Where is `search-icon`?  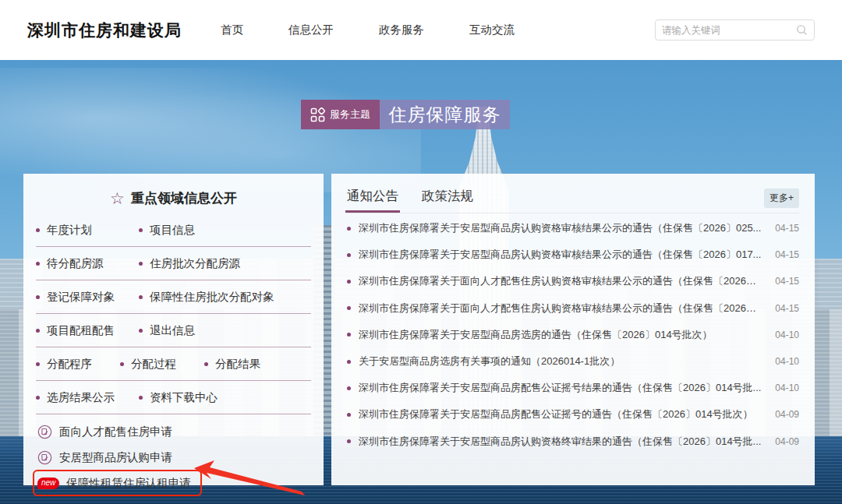 search-icon is located at coordinates (801, 30).